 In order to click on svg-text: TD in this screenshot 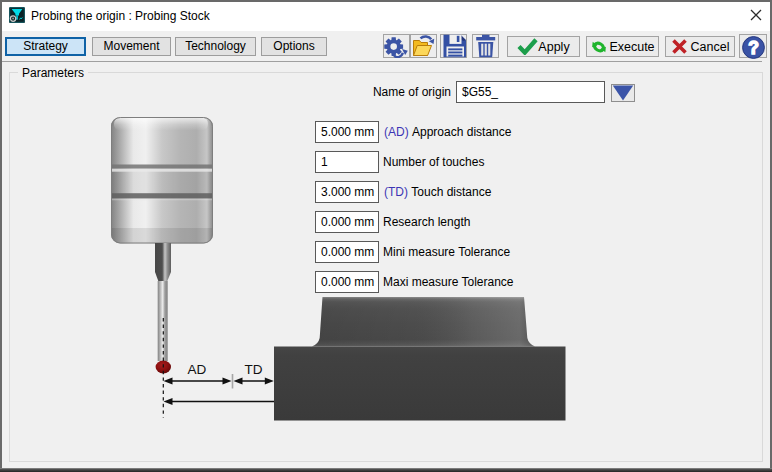, I will do `click(254, 370)`.